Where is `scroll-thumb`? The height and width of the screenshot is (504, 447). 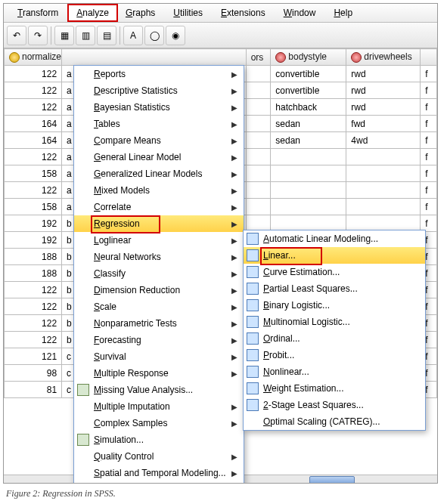 scroll-thumb is located at coordinates (332, 480).